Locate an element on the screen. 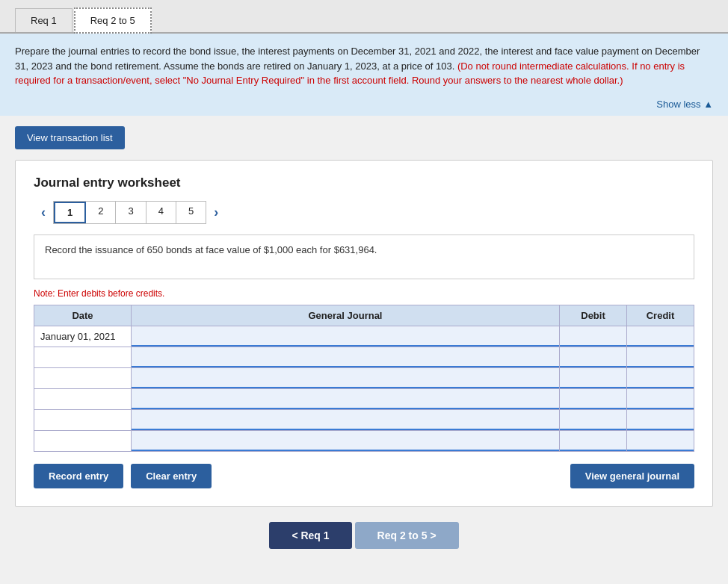 The height and width of the screenshot is (584, 728). tab-req1: Req 1 is located at coordinates (43, 20).